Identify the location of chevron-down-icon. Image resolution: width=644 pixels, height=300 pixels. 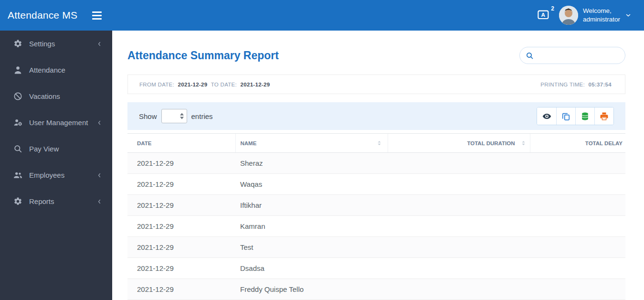
(628, 15).